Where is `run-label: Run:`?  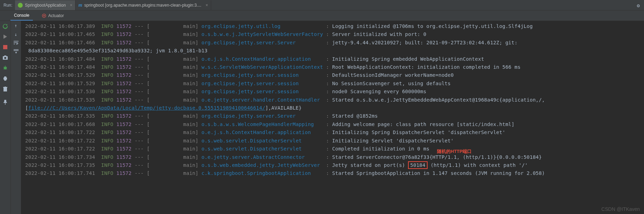 run-label: Run: is located at coordinates (8, 5).